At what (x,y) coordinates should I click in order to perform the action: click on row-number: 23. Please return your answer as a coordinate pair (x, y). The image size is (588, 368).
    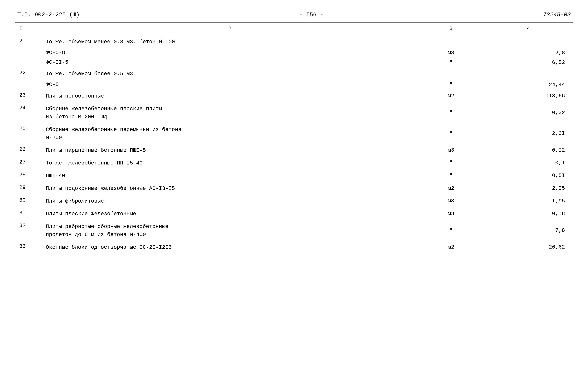
    Looking at the image, I should click on (29, 96).